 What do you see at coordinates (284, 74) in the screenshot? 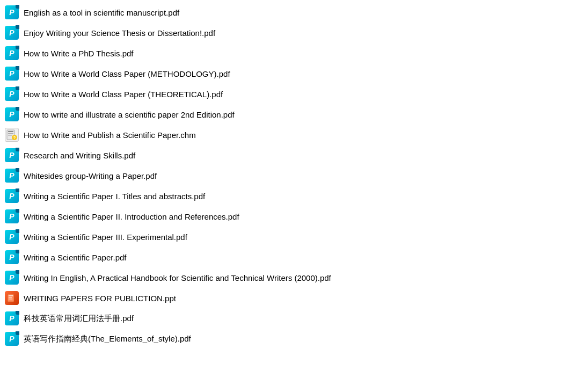
I see `list-item: P How to Write a World Class Paper (METH…` at bounding box center [284, 74].